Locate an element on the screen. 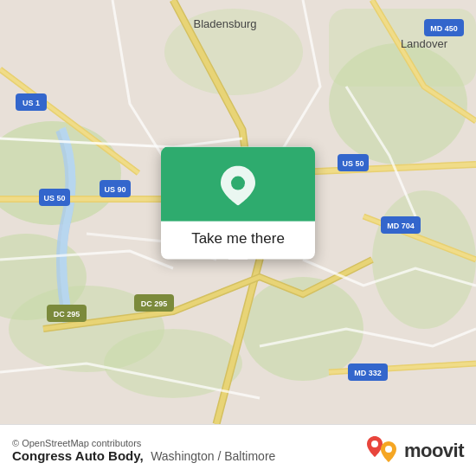  footer-location: Congress Auto Body, Washington / Baltimo… is located at coordinates (144, 456).